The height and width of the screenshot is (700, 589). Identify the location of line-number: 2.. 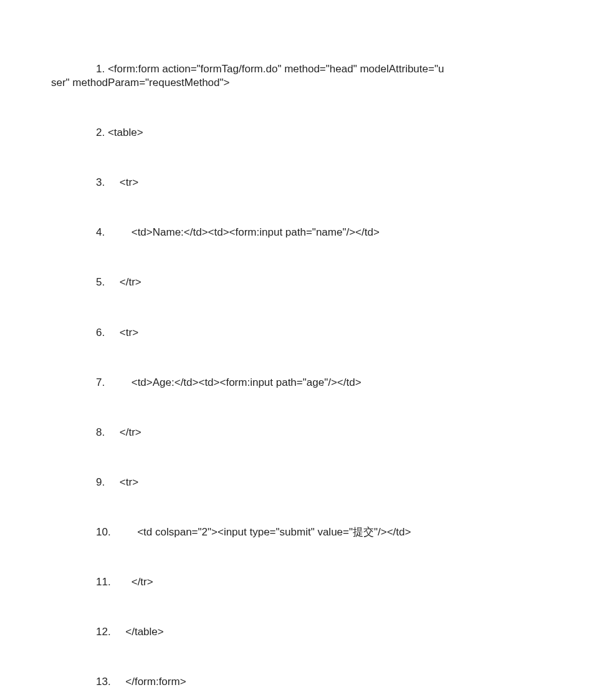
(100, 132).